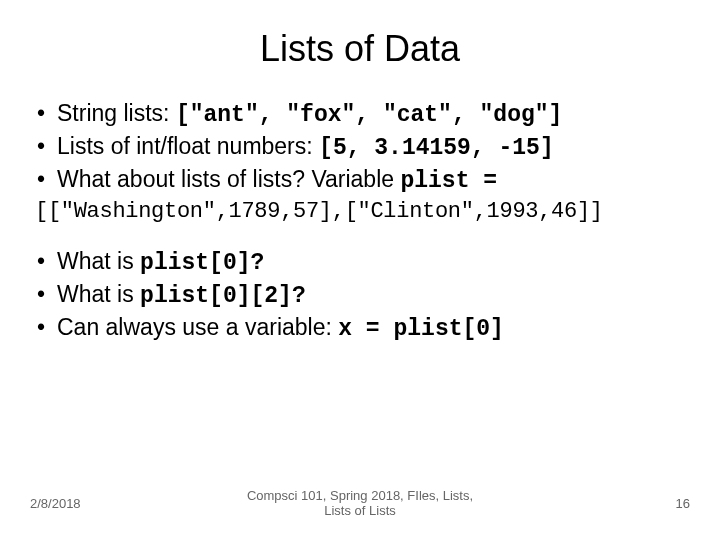 The height and width of the screenshot is (540, 720). Describe the element at coordinates (360, 503) in the screenshot. I see `slide-footer: 2/8/2018 Compsci 101, Spring 2018, FIles…` at that location.